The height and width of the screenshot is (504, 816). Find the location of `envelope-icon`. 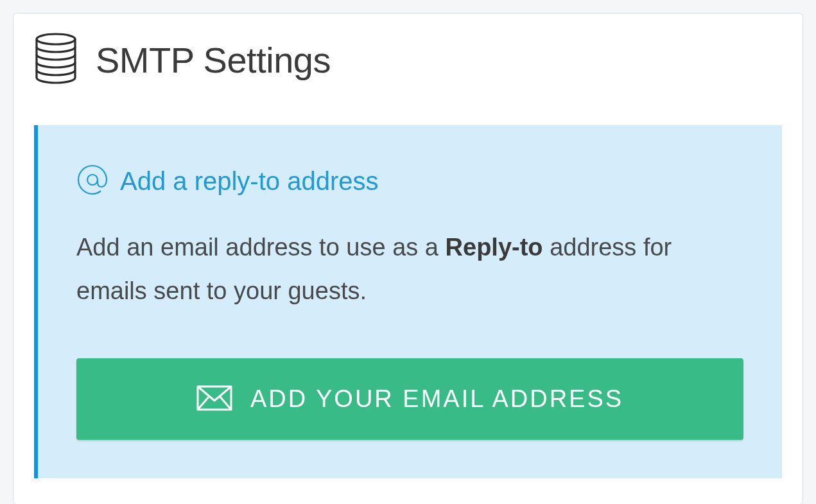

envelope-icon is located at coordinates (214, 399).